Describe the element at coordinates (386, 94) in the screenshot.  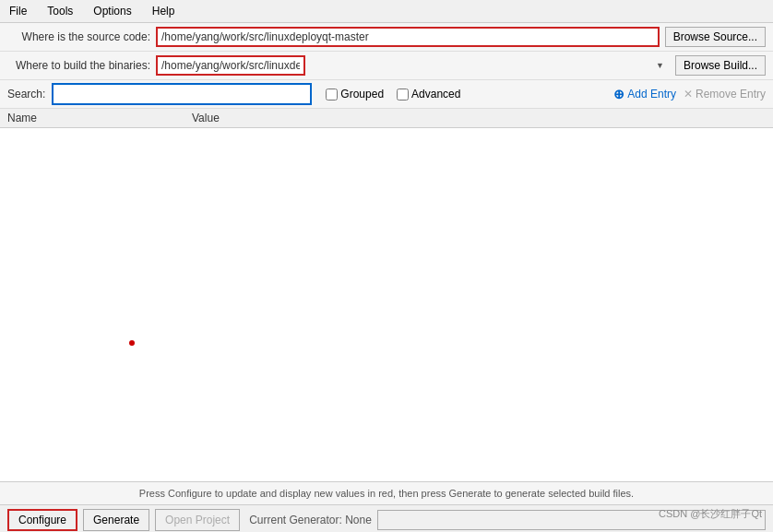
I see `search-row: Search: Grouped Advanced ⊕ Add Entry ✕ R…` at that location.